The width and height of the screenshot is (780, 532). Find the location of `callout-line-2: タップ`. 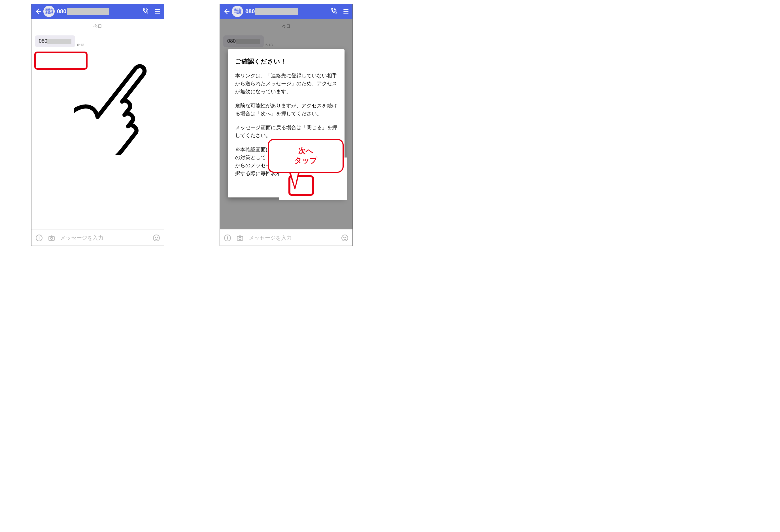

callout-line-2: タップ is located at coordinates (306, 160).